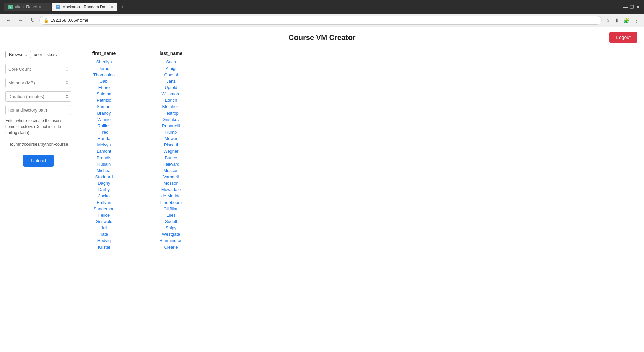  I want to click on cell-first-name: Stoddard, so click(104, 177).